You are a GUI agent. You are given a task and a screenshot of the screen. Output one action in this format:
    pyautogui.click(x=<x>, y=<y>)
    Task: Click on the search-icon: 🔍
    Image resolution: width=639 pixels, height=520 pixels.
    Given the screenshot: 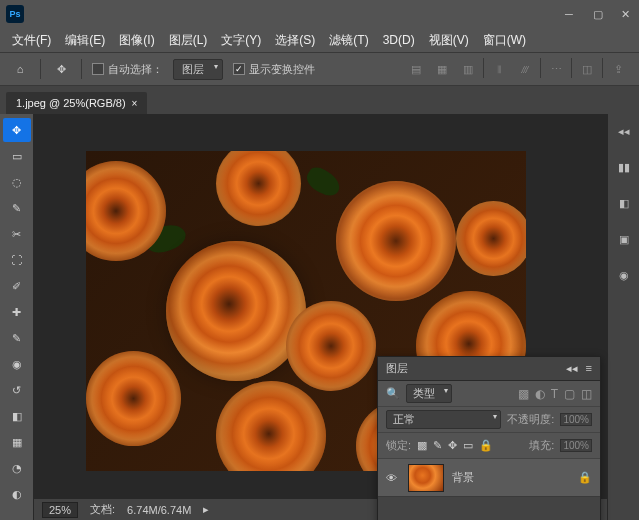 What is the action you would take?
    pyautogui.click(x=393, y=394)
    